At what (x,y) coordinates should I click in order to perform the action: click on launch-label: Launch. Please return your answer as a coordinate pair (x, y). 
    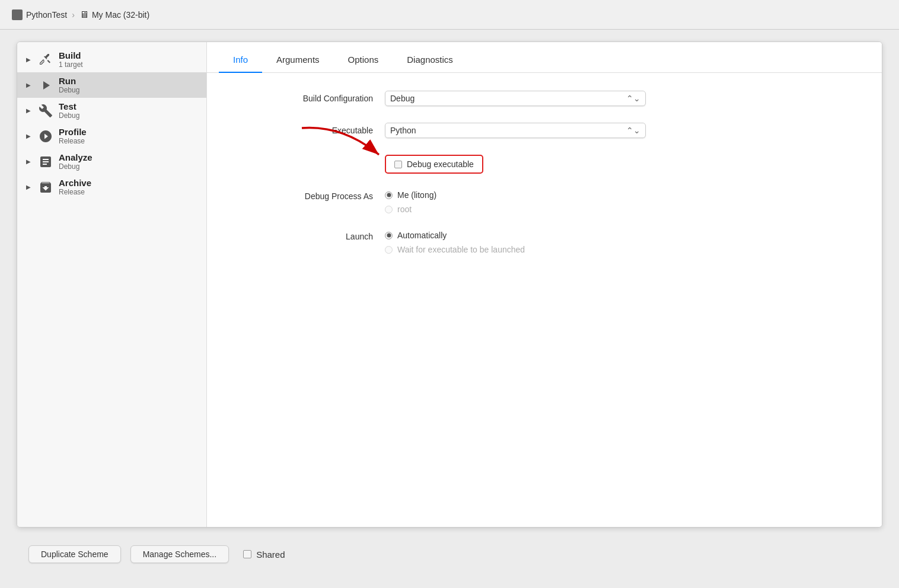
    Looking at the image, I should click on (314, 236).